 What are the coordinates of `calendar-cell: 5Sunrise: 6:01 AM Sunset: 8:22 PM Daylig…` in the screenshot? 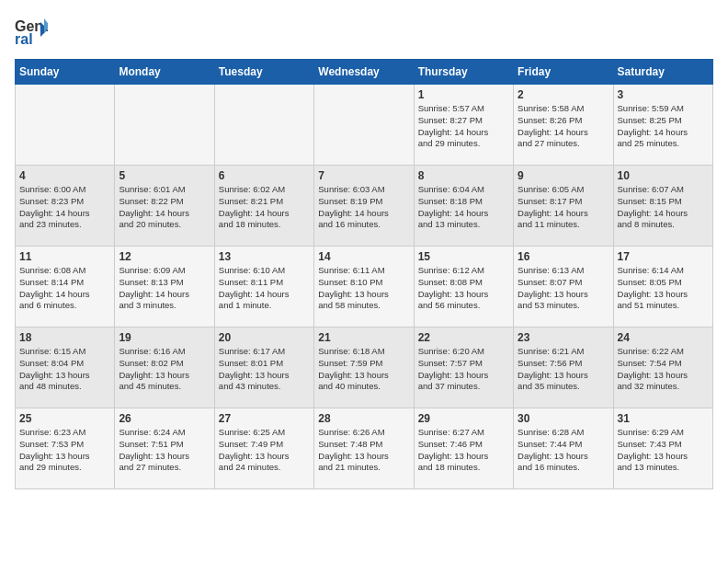 It's located at (165, 206).